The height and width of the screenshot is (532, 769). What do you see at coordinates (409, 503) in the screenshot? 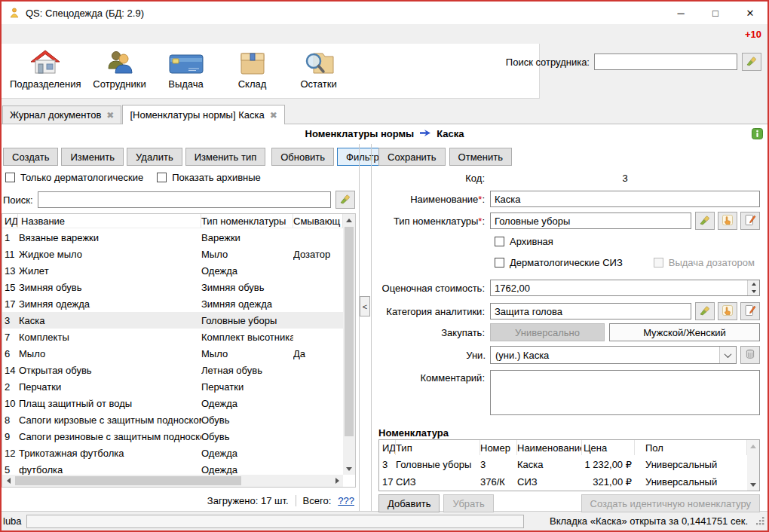
I see `add-nomenclature-button: Добавить` at bounding box center [409, 503].